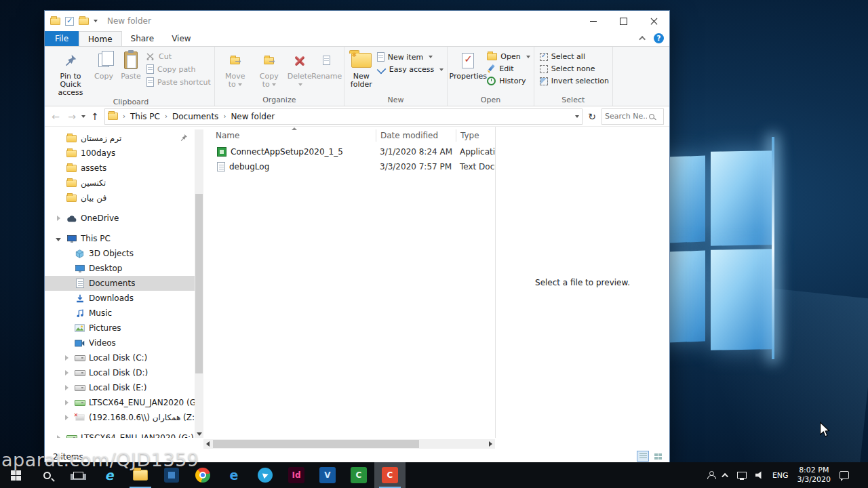 Image resolution: width=868 pixels, height=488 pixels. I want to click on column-header-name: Name, so click(290, 136).